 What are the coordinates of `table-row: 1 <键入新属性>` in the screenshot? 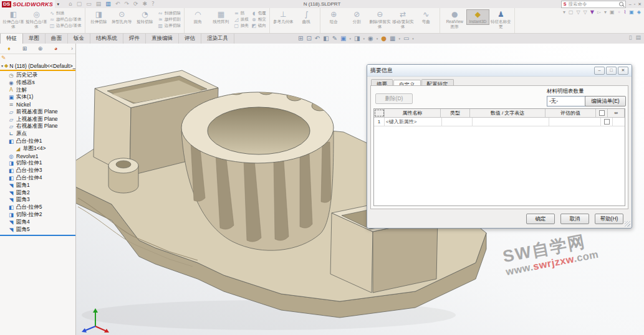 It's located at (499, 122).